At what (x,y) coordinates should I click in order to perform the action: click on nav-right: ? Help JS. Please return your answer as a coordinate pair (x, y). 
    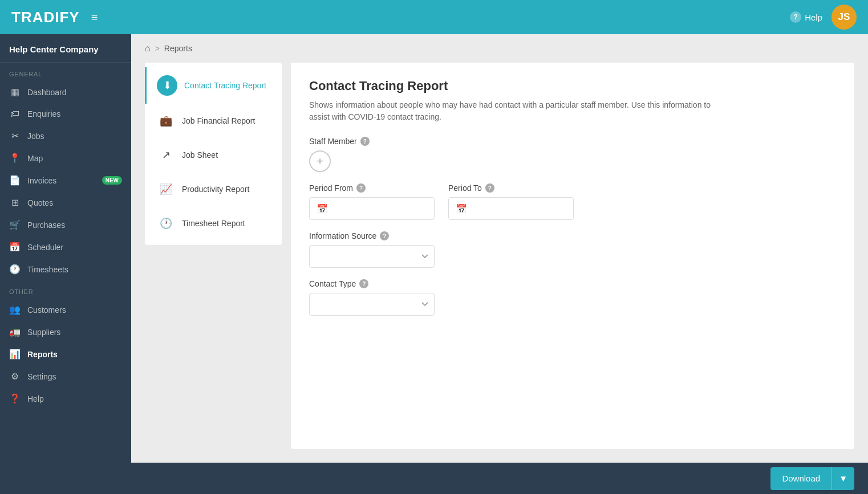
    Looking at the image, I should click on (824, 17).